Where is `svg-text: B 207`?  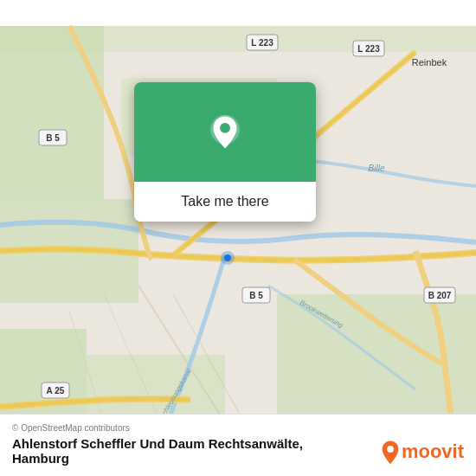 svg-text: B 207 is located at coordinates (440, 296).